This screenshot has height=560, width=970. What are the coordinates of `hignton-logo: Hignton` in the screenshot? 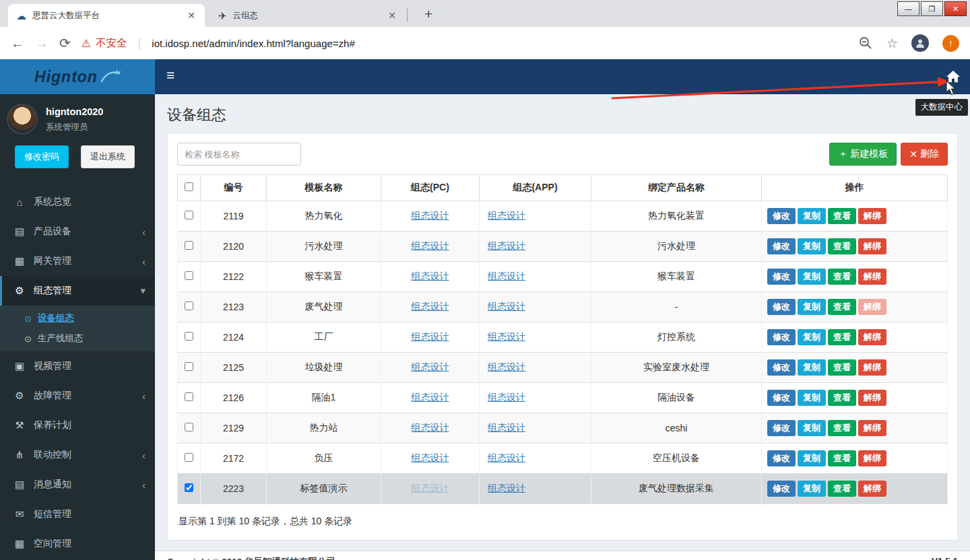 It's located at (77, 77).